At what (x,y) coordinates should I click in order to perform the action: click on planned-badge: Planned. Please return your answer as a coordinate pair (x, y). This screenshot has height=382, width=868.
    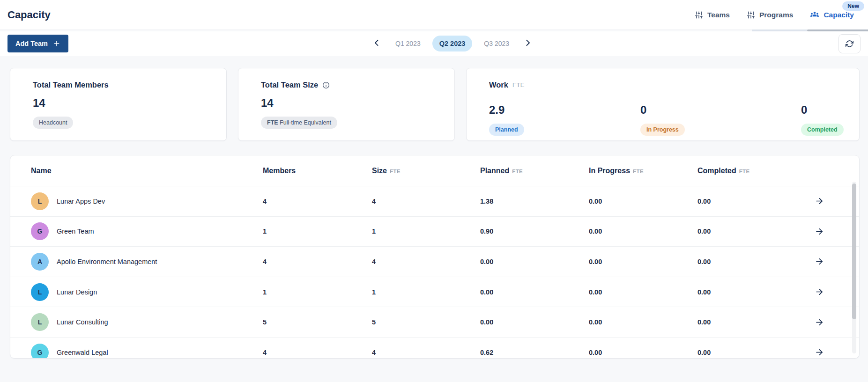
    Looking at the image, I should click on (507, 130).